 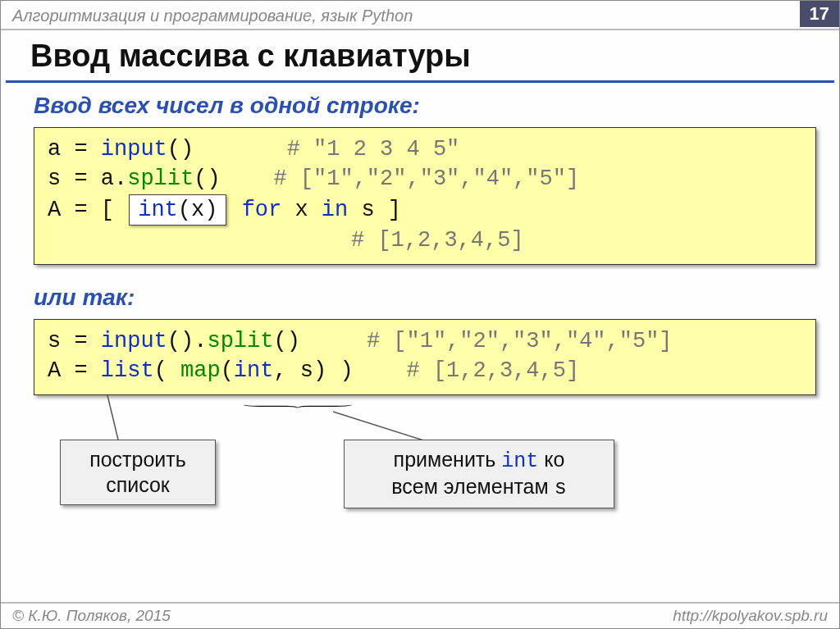 What do you see at coordinates (420, 57) in the screenshot?
I see `slide-title: Ввод массива с клавиатуры` at bounding box center [420, 57].